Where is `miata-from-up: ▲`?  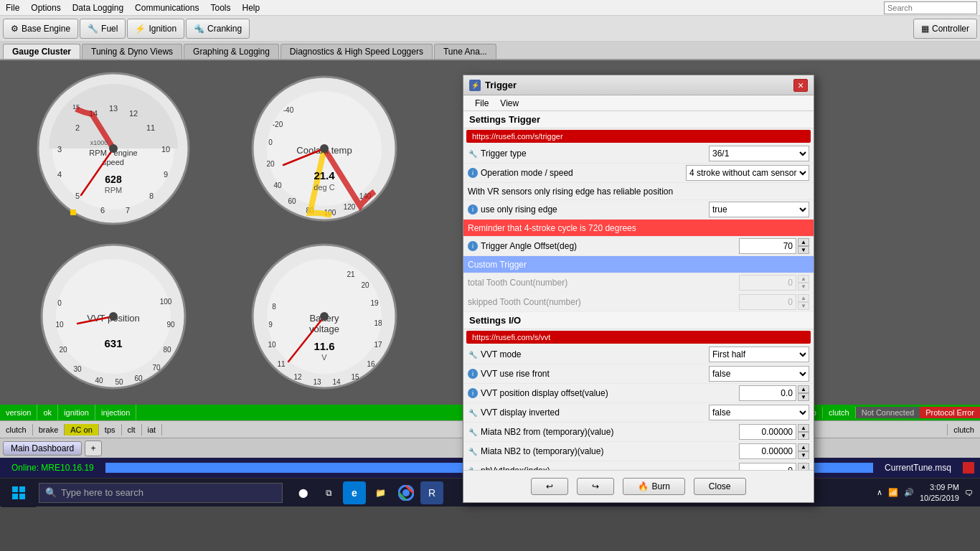 miata-from-up: ▲ is located at coordinates (804, 428).